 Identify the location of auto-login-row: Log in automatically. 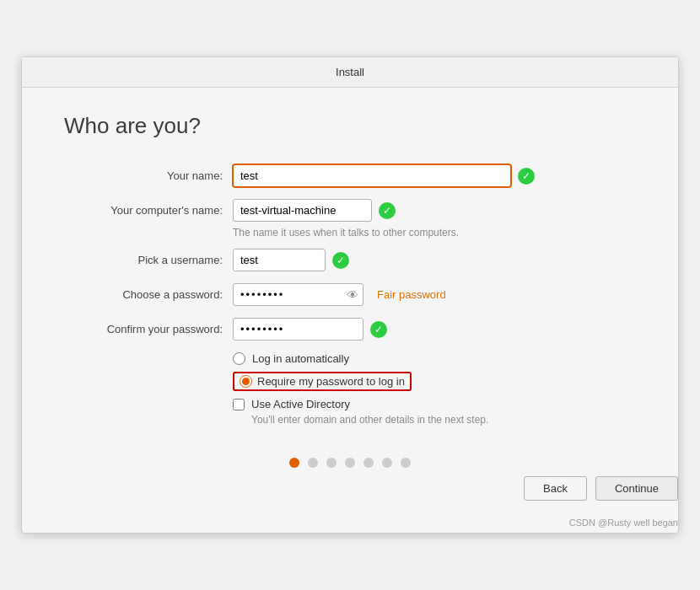
(434, 359).